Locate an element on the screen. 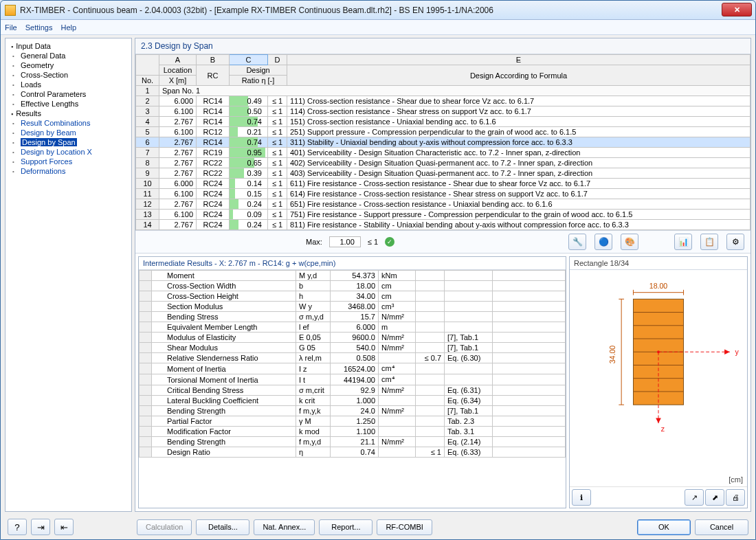 The image size is (756, 540). help-button: ? is located at coordinates (17, 527).